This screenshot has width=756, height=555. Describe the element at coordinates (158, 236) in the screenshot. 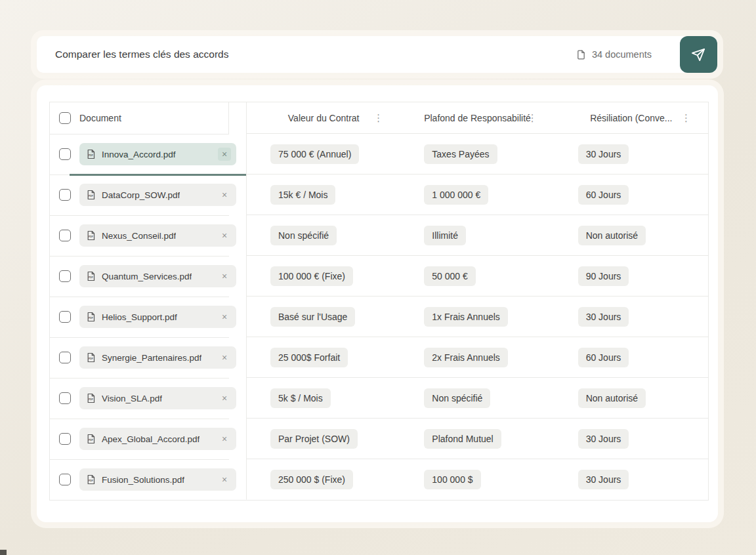

I see `file-chip: PDF Nexus_Conseil.pdf ×` at that location.